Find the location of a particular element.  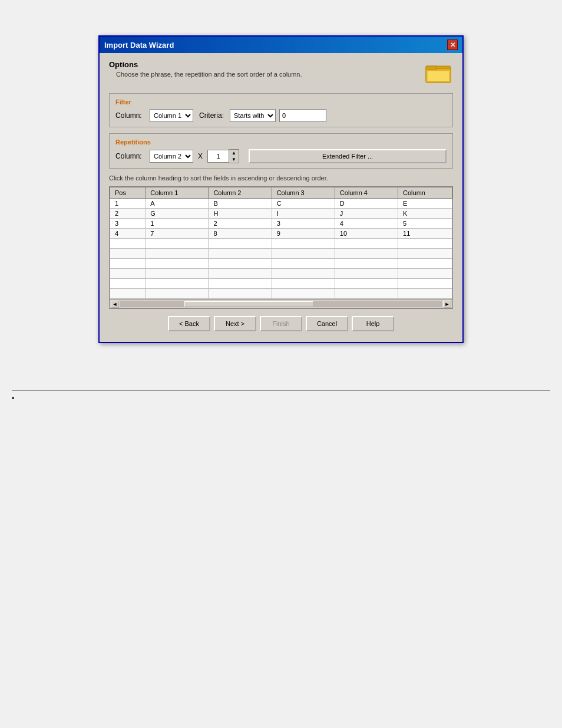

sort-hint: Click the column heading to sort the fie… is located at coordinates (281, 178).